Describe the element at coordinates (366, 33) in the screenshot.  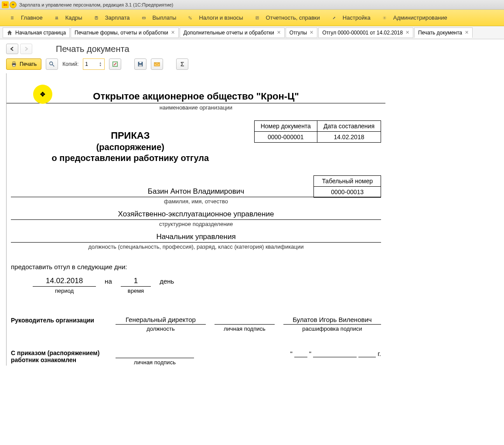
I see `tab-otgul-doc: Отгул 0000-000001 от 14.02.2018 ✕` at that location.